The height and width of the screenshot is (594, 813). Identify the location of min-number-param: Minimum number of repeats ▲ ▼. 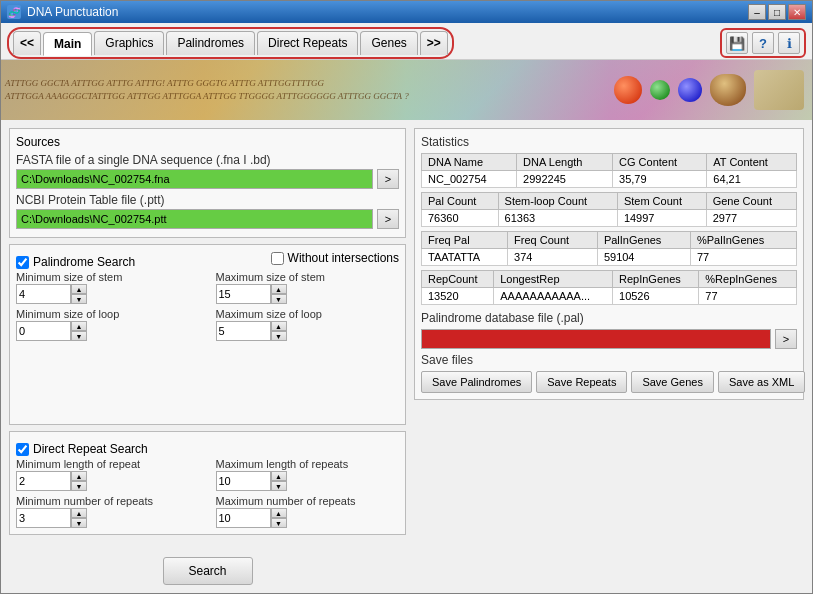
(108, 512).